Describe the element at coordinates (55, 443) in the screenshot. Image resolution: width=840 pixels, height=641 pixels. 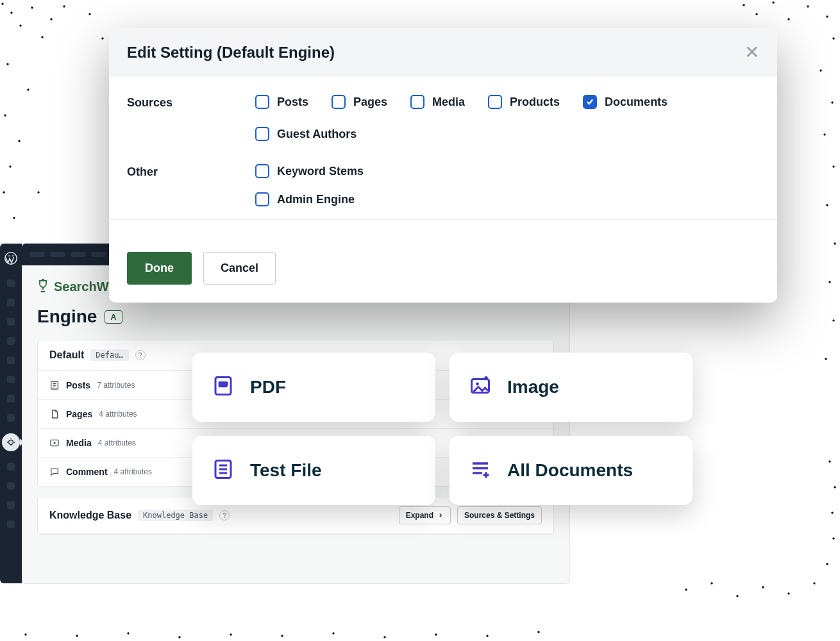
I see `media-icon` at that location.